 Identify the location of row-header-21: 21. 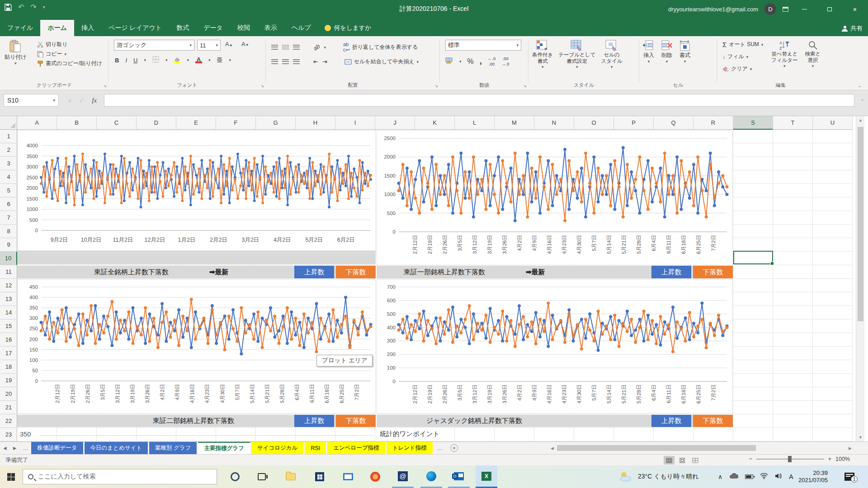
(9, 408).